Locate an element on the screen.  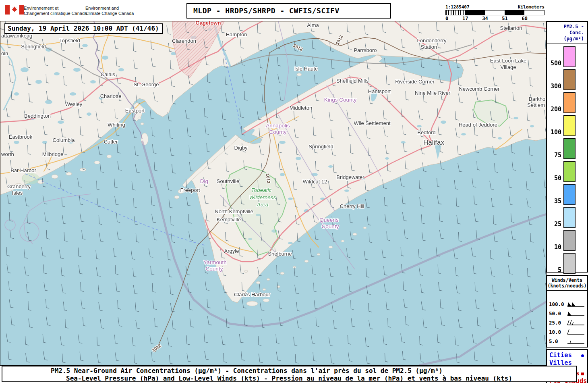
map-place-label: Bridgewater is located at coordinates (350, 177).